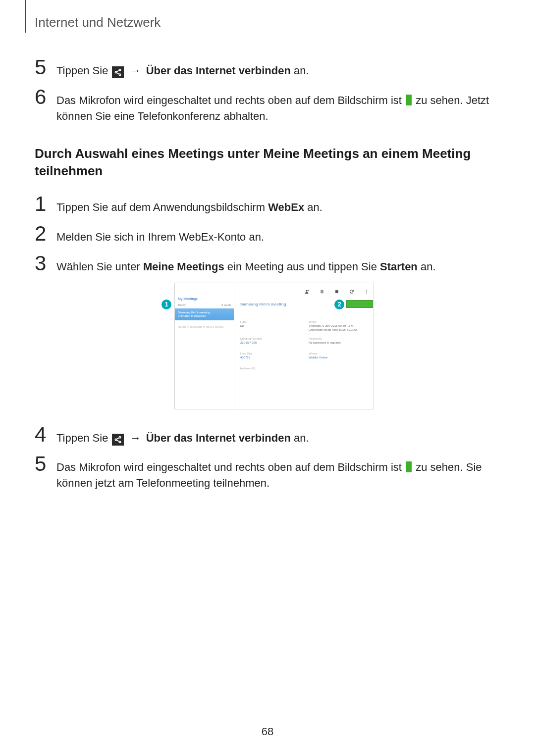 The image size is (535, 756). What do you see at coordinates (325, 339) in the screenshot?
I see `password-label: Password` at bounding box center [325, 339].